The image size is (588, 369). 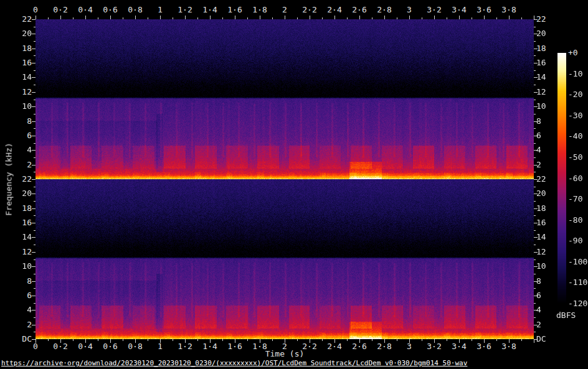 What do you see at coordinates (9, 179) in the screenshot?
I see `y-axis-title: Frequency (kHz)` at bounding box center [9, 179].